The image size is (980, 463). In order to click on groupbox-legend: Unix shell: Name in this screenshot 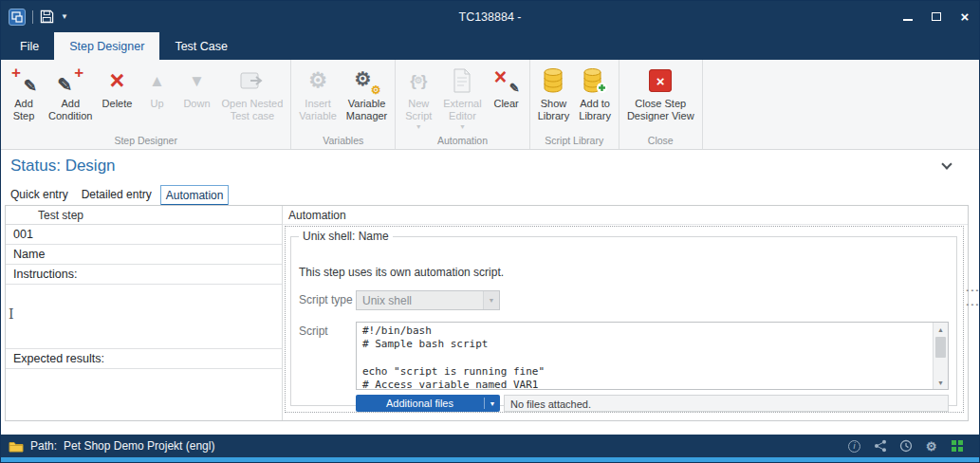, I will do `click(345, 236)`.